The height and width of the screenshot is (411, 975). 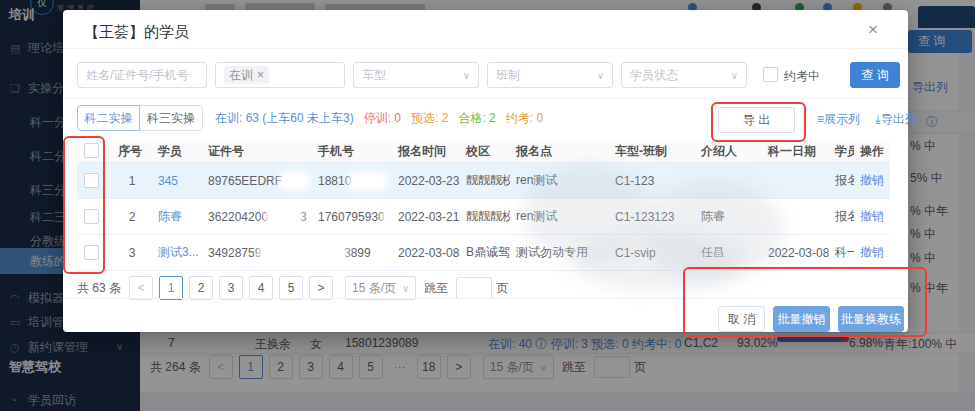 I want to click on dialog-pagination-next-button: >, so click(x=321, y=288).